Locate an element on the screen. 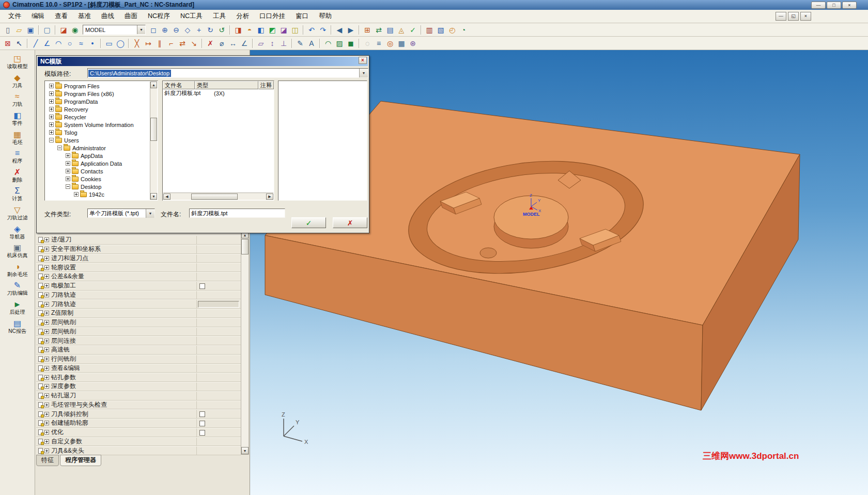 The height and width of the screenshot is (495, 868). param-row: 公差&&余量 is located at coordinates (138, 277).